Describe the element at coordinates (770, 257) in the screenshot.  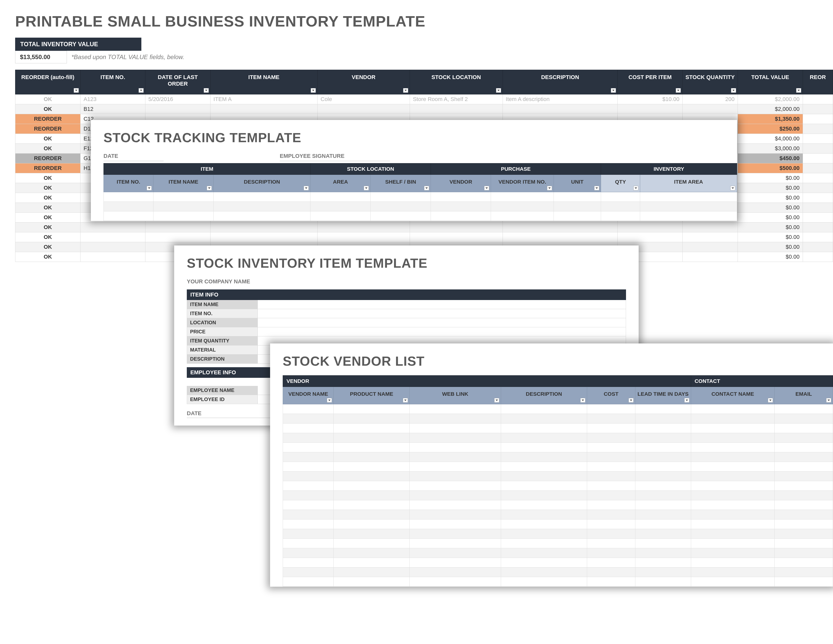
I see `inventory-cell: $0.00` at that location.